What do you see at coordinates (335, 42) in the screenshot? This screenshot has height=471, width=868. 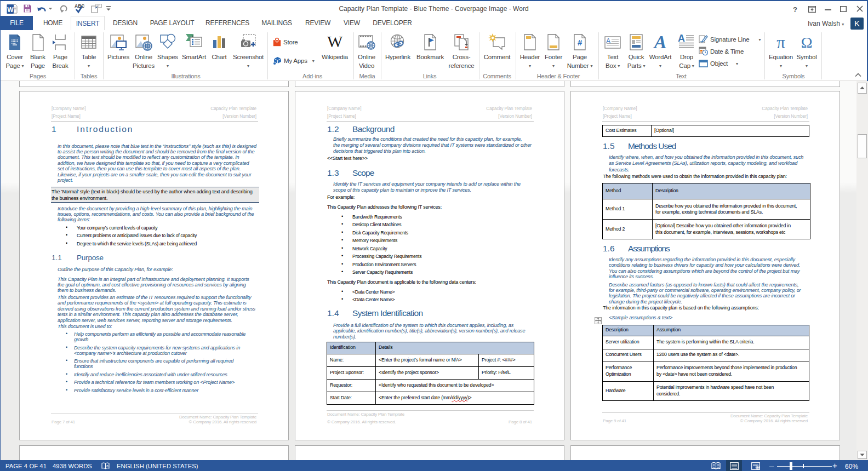 I see `svg-text: W` at bounding box center [335, 42].